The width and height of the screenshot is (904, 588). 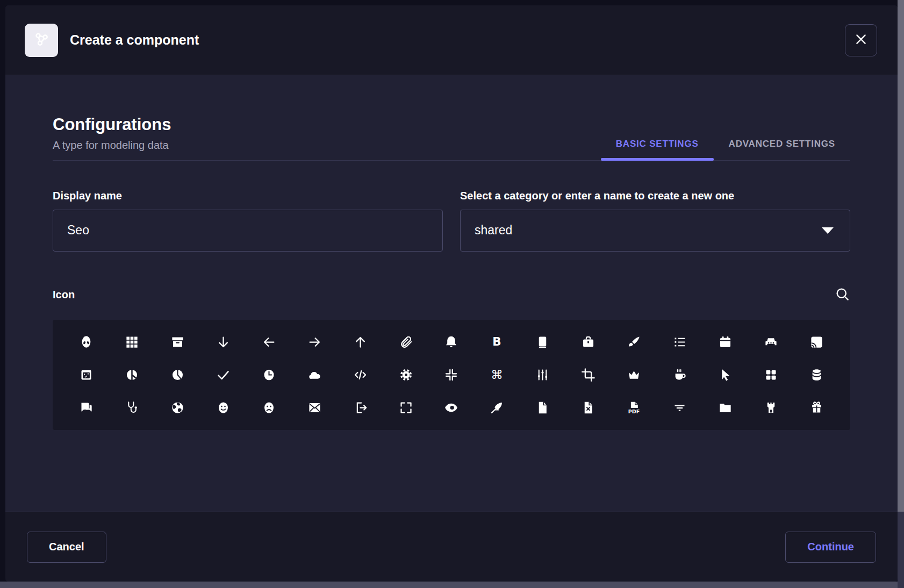 I want to click on search-icon, so click(x=842, y=295).